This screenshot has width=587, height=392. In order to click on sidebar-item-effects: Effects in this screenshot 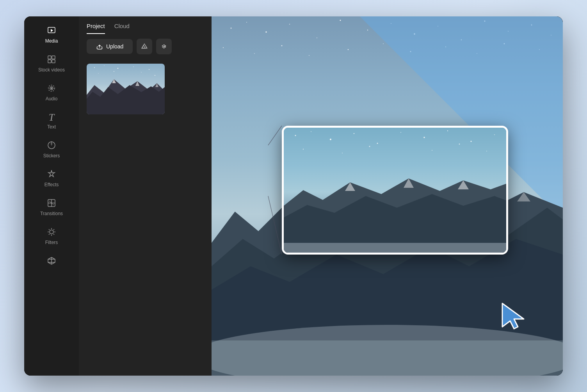, I will do `click(52, 178)`.